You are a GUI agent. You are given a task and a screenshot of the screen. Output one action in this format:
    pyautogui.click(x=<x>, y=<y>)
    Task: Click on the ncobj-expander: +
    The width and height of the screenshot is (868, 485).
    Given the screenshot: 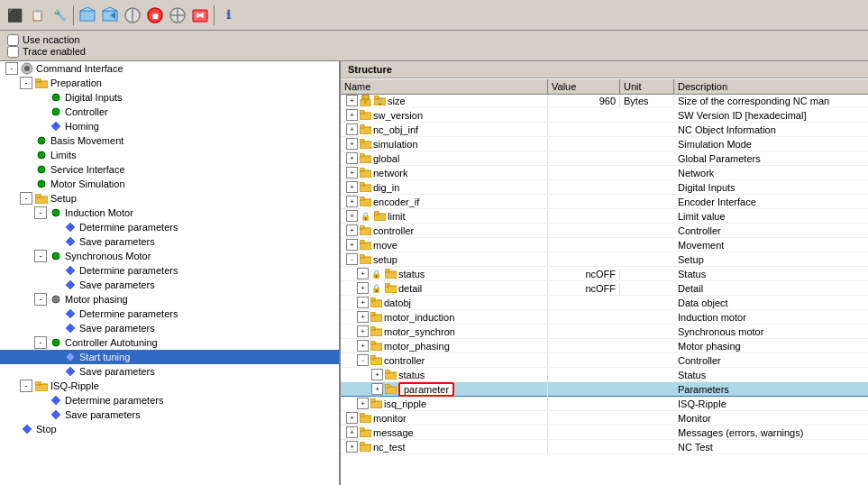 What is the action you would take?
    pyautogui.click(x=352, y=130)
    